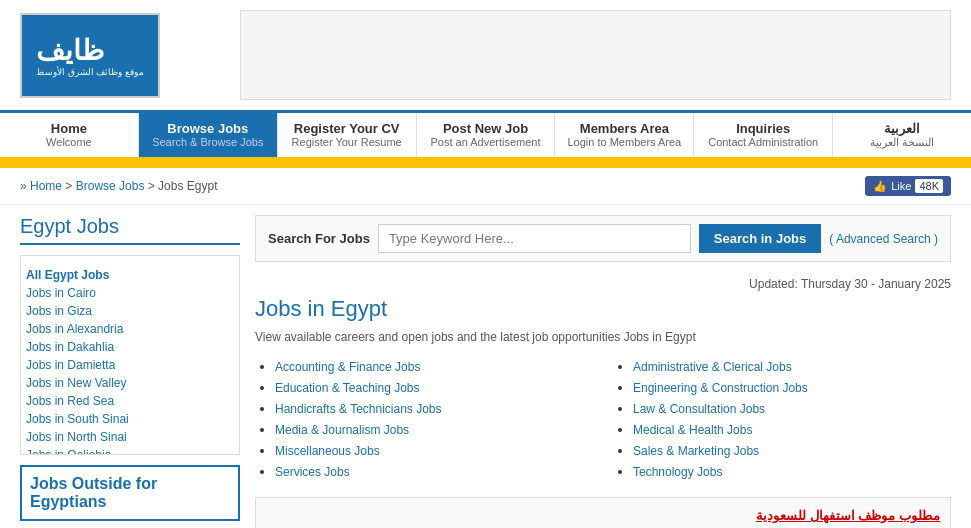 The width and height of the screenshot is (971, 528). What do you see at coordinates (130, 383) in the screenshot?
I see `list-item: Jobs in New Valley` at bounding box center [130, 383].